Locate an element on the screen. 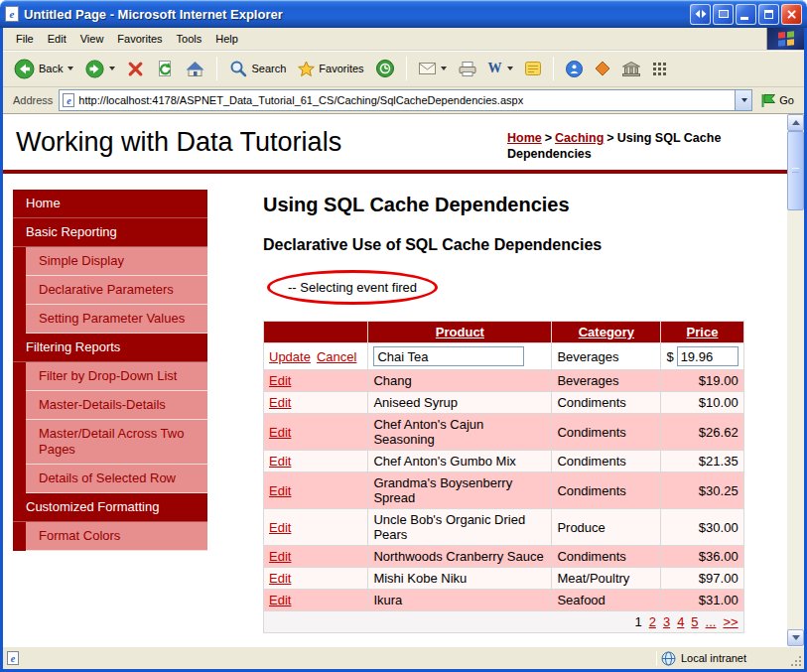  menu-help: Help is located at coordinates (226, 39).